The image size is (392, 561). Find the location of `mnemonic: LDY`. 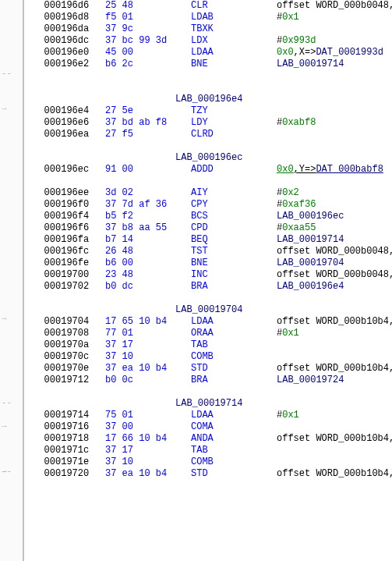

mnemonic: LDY is located at coordinates (234, 123).